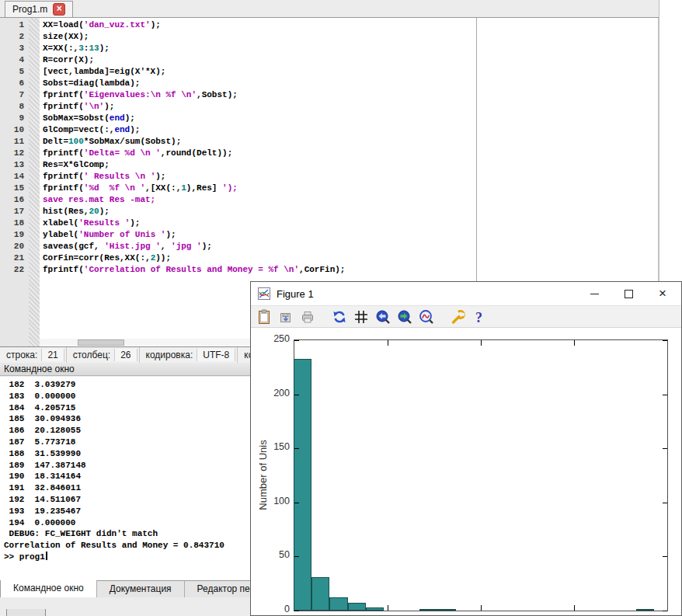  Describe the element at coordinates (466, 294) in the screenshot. I see `figure-titlebar: Figure 1 ×` at that location.